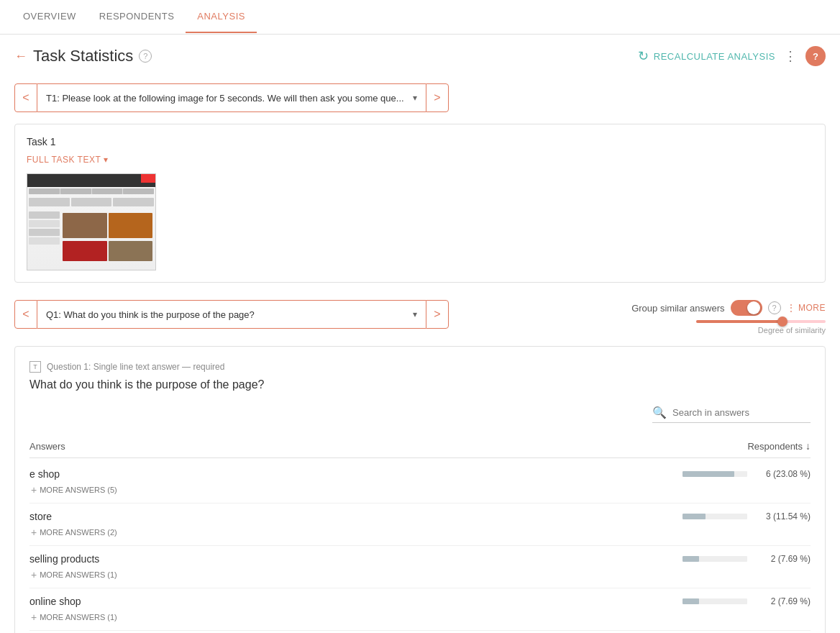 The width and height of the screenshot is (840, 633). I want to click on answer-group: store 3 (11.54 %) + MORE ANSWERS (2), so click(420, 525).